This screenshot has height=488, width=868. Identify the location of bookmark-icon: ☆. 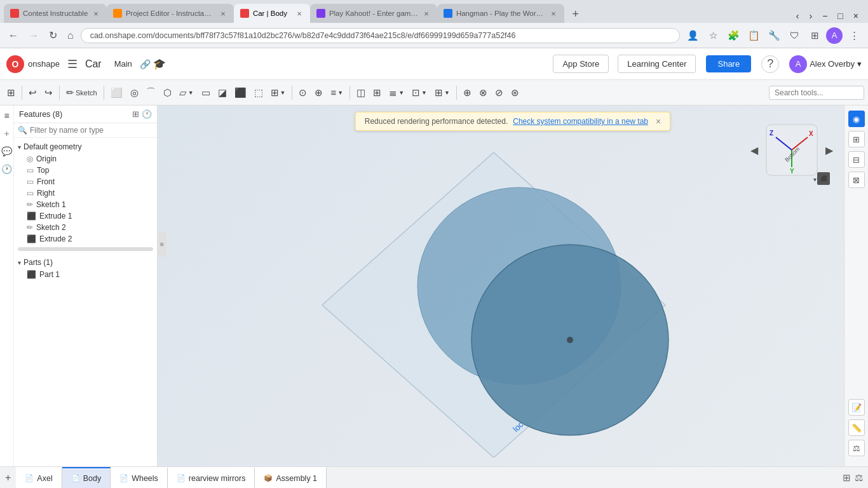
(713, 36).